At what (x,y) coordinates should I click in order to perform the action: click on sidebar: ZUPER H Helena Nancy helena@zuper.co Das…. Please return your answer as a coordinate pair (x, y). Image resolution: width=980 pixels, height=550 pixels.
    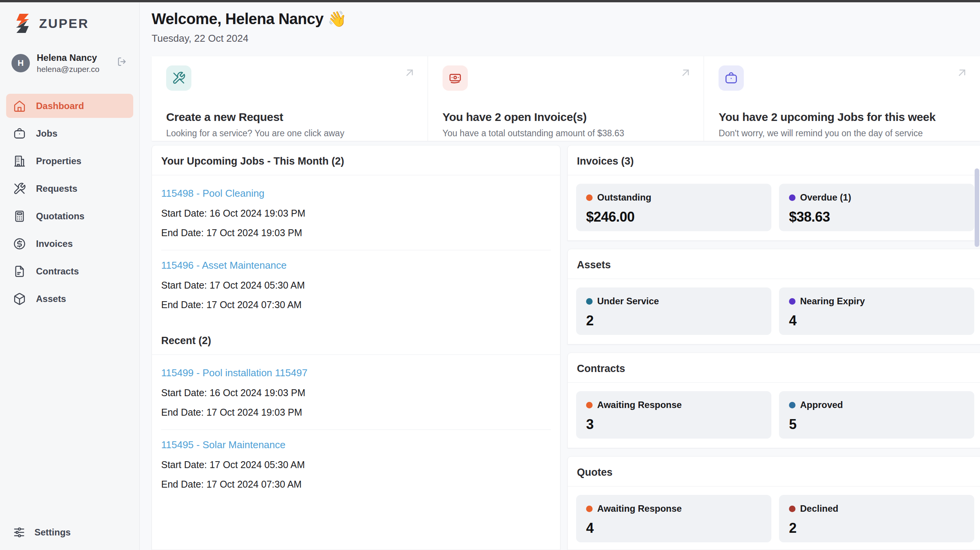
    Looking at the image, I should click on (70, 276).